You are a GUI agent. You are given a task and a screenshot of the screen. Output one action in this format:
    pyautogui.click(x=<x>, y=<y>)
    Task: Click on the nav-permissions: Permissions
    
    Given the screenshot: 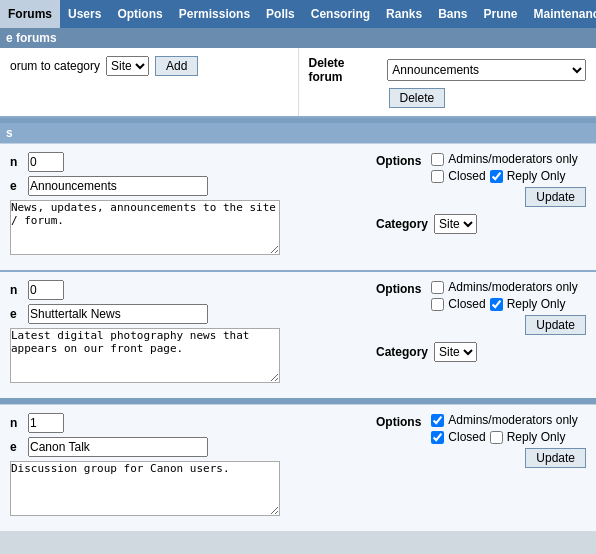 What is the action you would take?
    pyautogui.click(x=214, y=14)
    